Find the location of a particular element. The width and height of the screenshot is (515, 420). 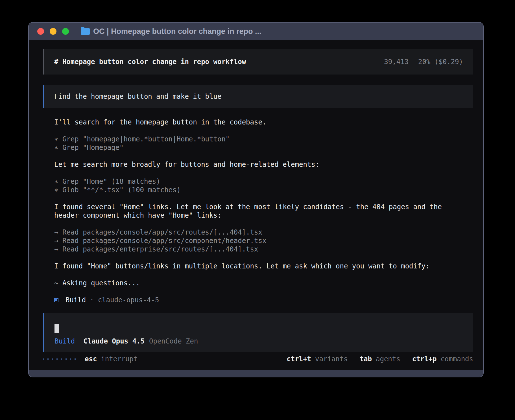

window-footer-strip is located at coordinates (256, 373).